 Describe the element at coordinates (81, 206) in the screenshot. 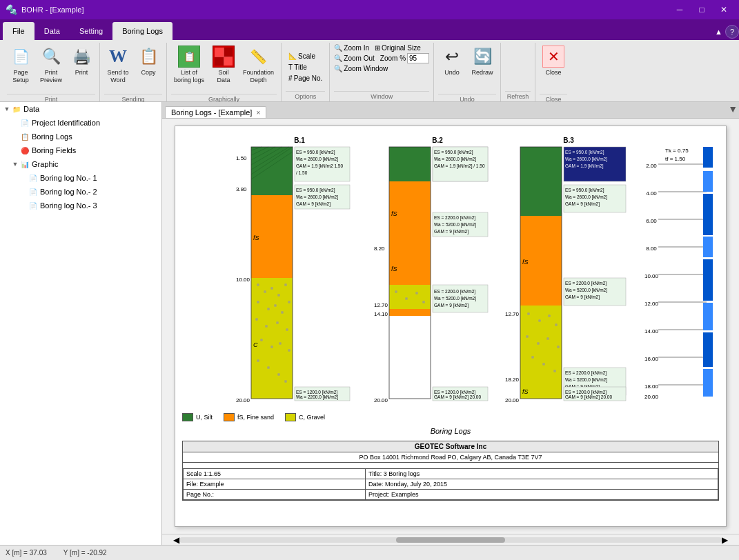

I see `sidebar-item-boring-log-3: 📄 Boring log No.- 3` at that location.